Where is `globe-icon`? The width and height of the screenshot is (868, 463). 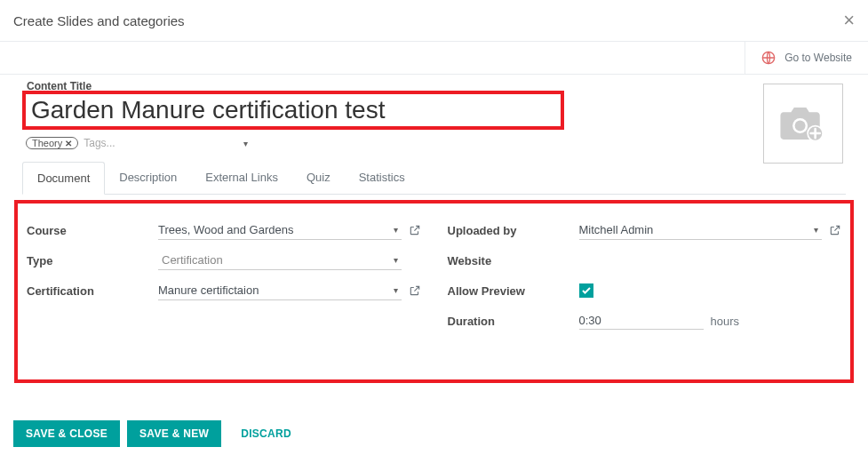
globe-icon is located at coordinates (768, 58).